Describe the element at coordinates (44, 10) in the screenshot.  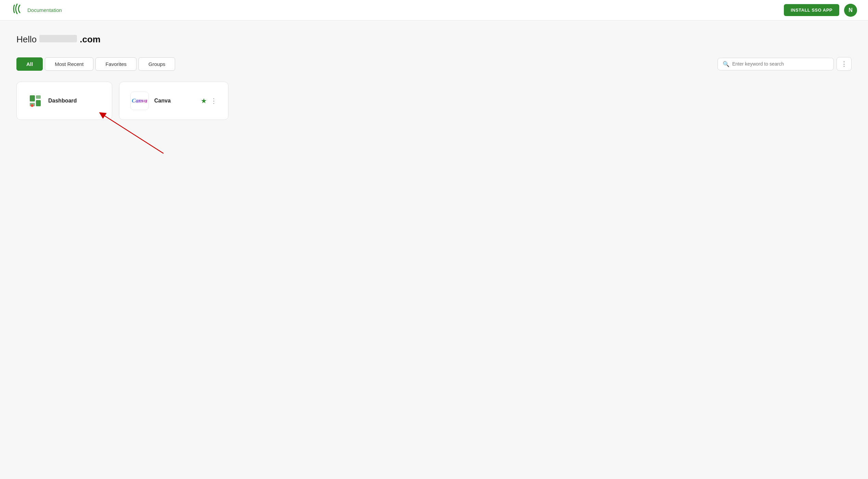
I see `documentation-link: Documentation` at that location.